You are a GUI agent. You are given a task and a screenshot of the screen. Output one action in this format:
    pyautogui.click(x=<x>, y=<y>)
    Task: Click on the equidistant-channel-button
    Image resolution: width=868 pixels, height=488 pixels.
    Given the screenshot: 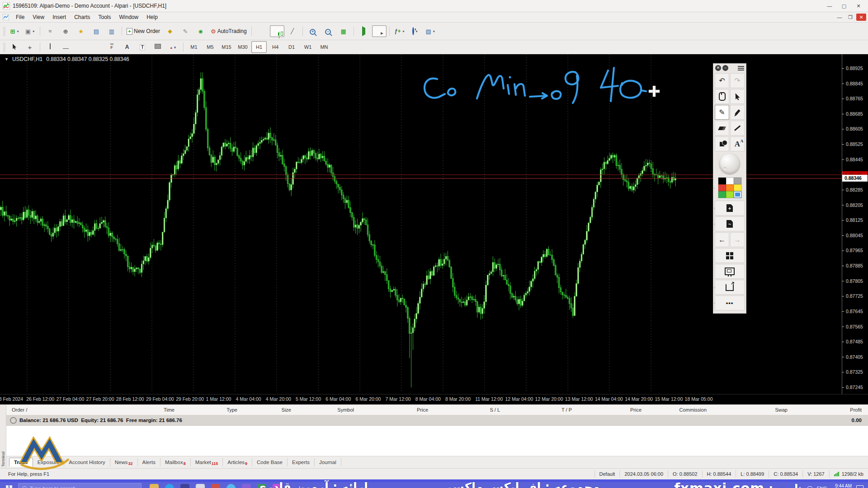 What is the action you would take?
    pyautogui.click(x=96, y=47)
    